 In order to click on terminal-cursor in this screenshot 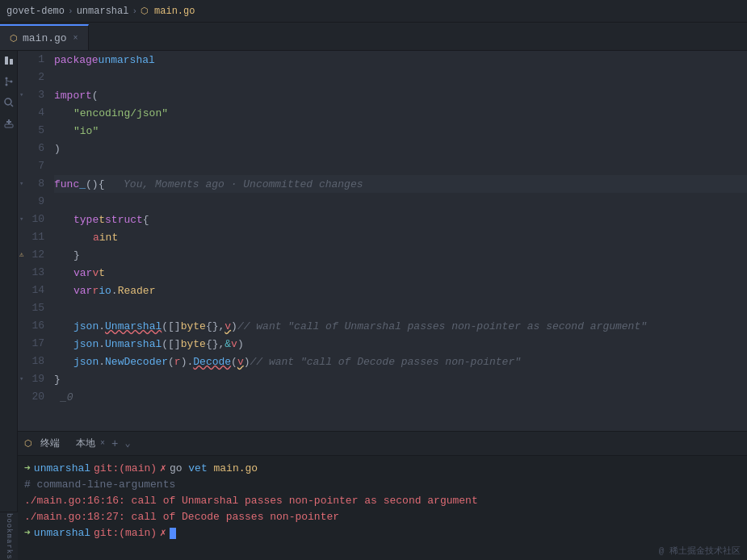, I will do `click(173, 533)`.